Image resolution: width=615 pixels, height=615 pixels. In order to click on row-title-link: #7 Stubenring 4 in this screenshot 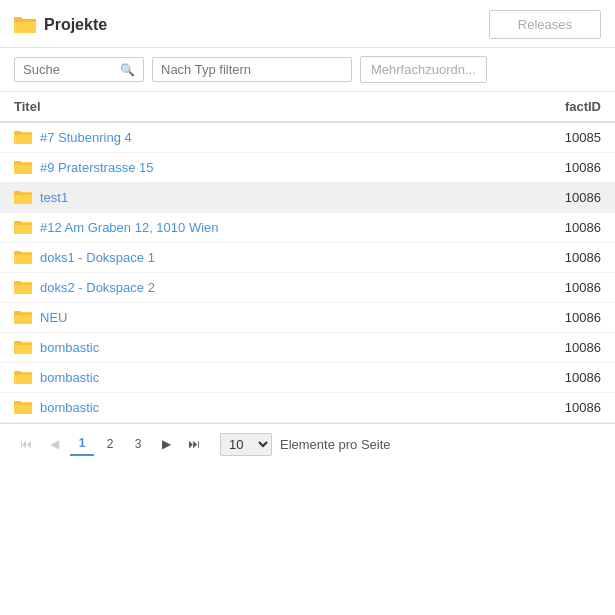, I will do `click(86, 138)`.